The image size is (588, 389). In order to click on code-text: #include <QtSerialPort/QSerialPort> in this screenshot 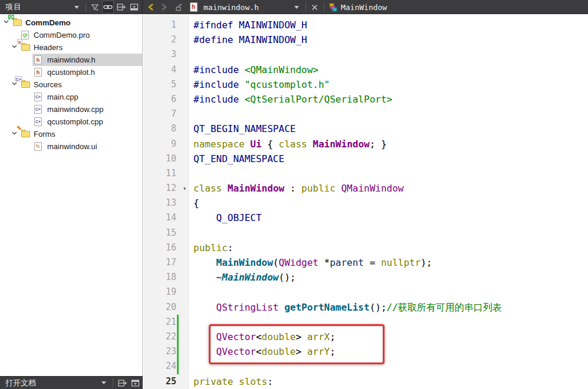, I will do `click(293, 99)`.